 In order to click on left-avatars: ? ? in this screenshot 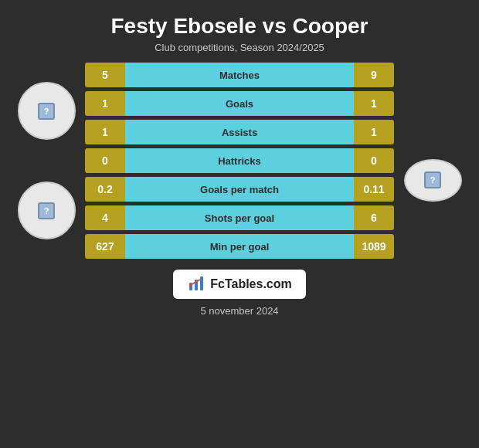, I will do `click(42, 161)`.